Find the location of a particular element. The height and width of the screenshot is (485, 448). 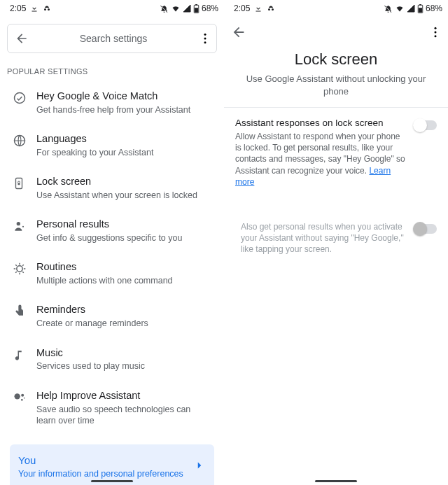

row-title: Routines is located at coordinates (124, 267).